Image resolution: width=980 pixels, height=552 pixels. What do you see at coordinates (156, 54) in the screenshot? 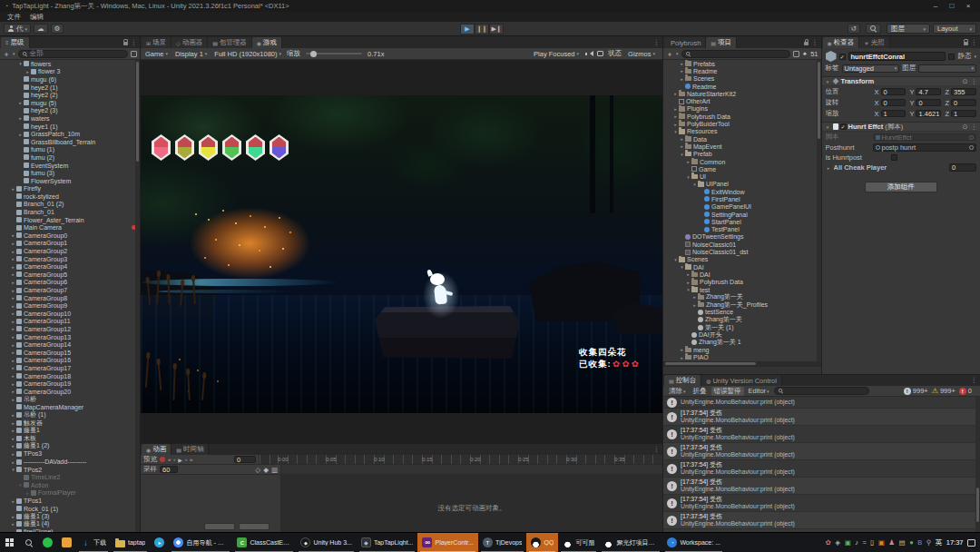
I see `game-mode-dropdown: Game▾` at bounding box center [156, 54].